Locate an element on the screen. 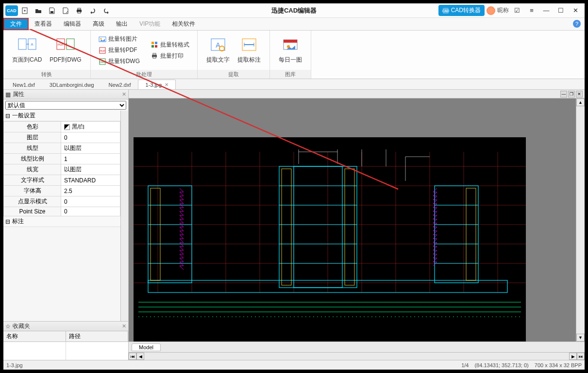 Image resolution: width=588 pixels, height=373 pixels. menu-related: 相关软件 is located at coordinates (184, 24).